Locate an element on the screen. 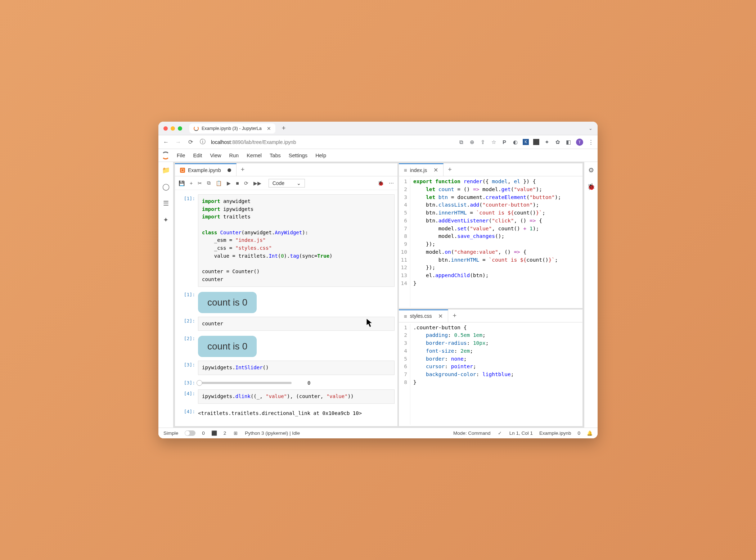 The image size is (756, 560). toc-icon: ☰ is located at coordinates (166, 203).